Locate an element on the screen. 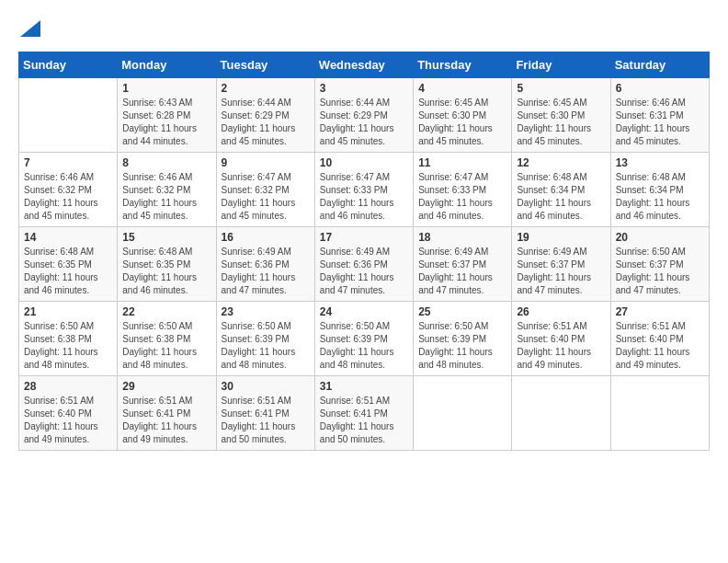 Image resolution: width=728 pixels, height=563 pixels. sunset-text: Sunset: 6:33 PM is located at coordinates (452, 190).